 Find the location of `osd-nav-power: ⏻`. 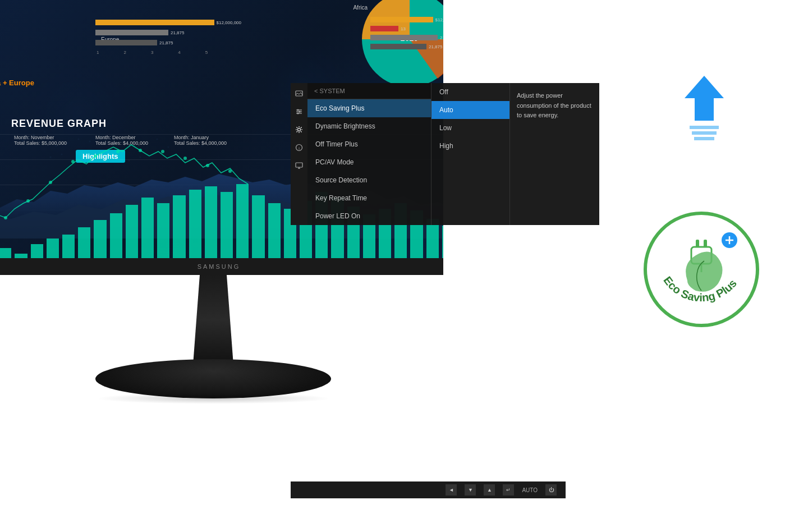

osd-nav-power: ⏻ is located at coordinates (551, 490).